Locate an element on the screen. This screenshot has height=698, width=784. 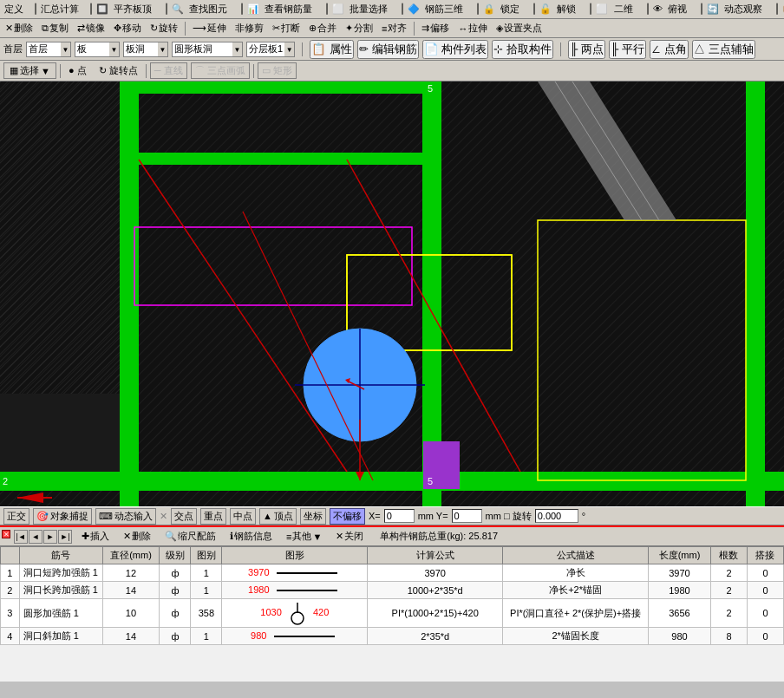
sep6: ▕ is located at coordinates (399, 9).